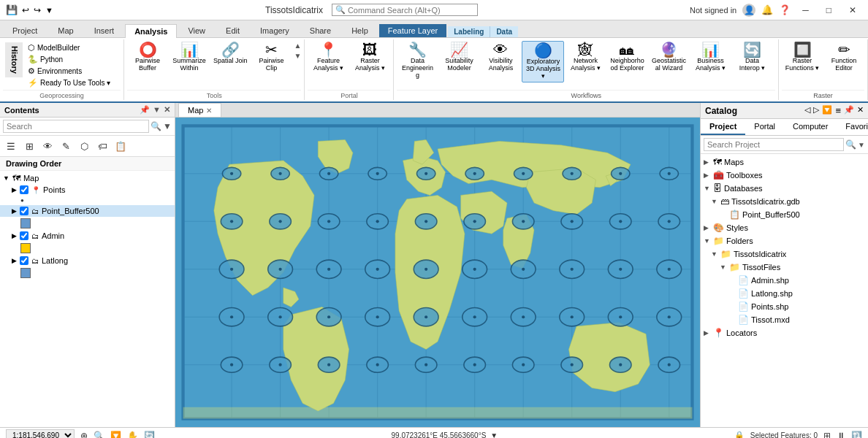  What do you see at coordinates (785, 320) in the screenshot?
I see `tree-tissot-mxd: ▶ 📄 Tissot.mxd` at bounding box center [785, 320].